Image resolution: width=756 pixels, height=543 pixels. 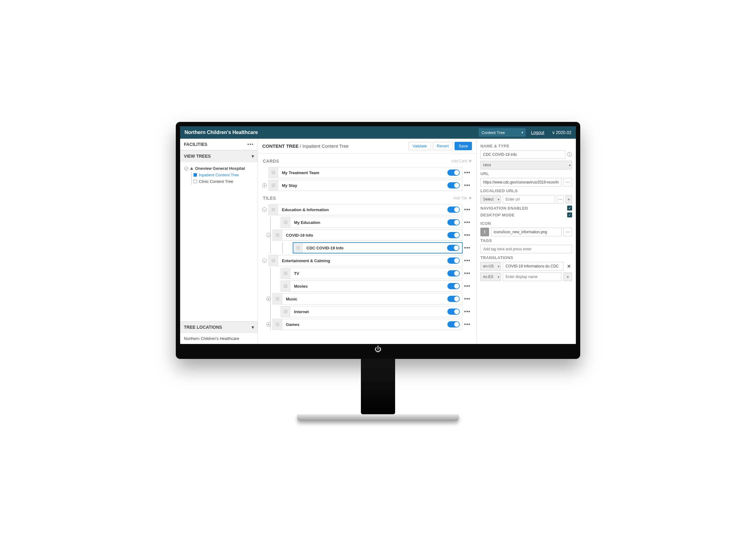 I want to click on tree-child-inpatient: Inpatient Content Tree, so click(x=224, y=175).